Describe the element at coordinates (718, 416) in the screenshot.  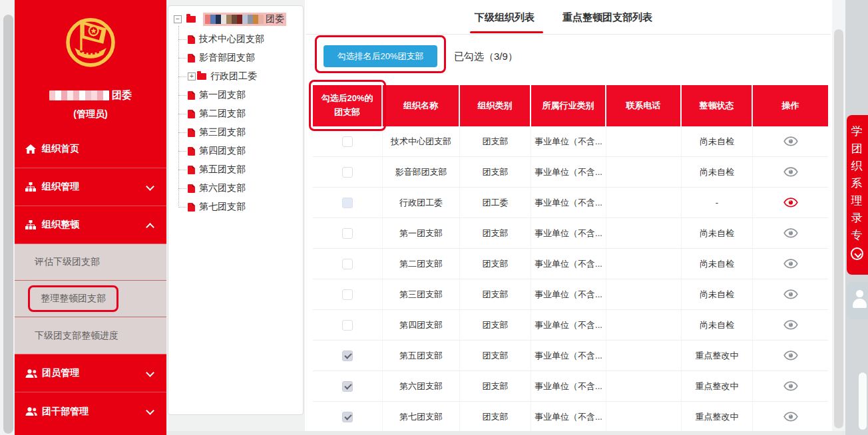
I see `status-cell: 重点整改中` at that location.